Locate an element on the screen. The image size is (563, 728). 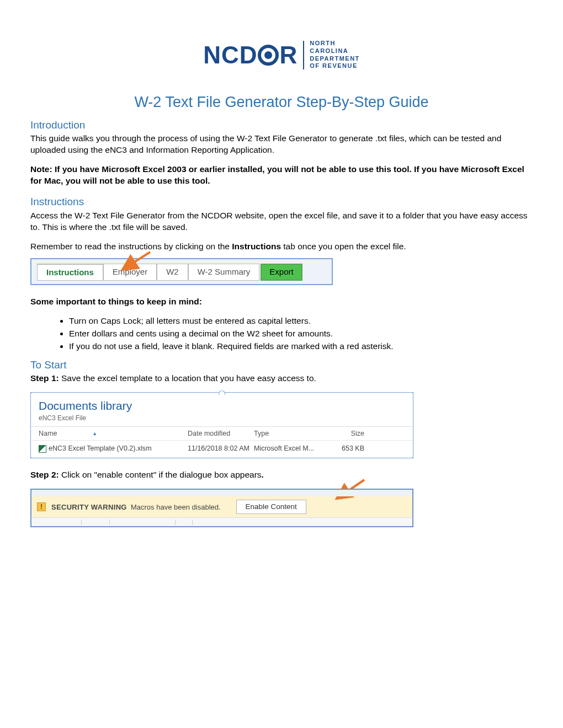
step-2-label: Step 2: is located at coordinates (45, 474).